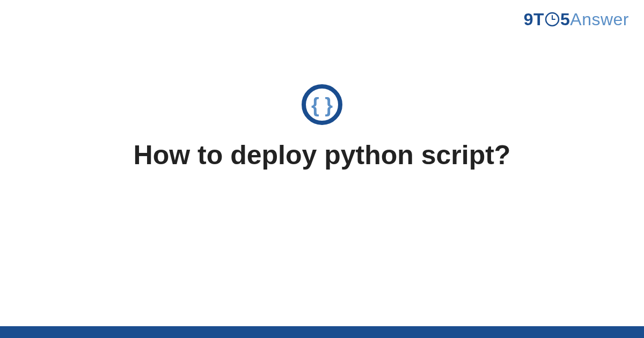 This screenshot has width=644, height=338. Describe the element at coordinates (552, 19) in the screenshot. I see `clock-icon` at that location.